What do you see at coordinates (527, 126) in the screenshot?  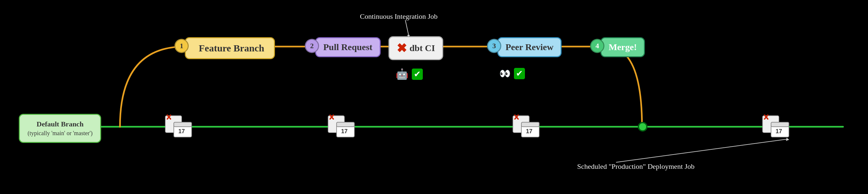 I see `timeline-icon-3: 17` at bounding box center [527, 126].